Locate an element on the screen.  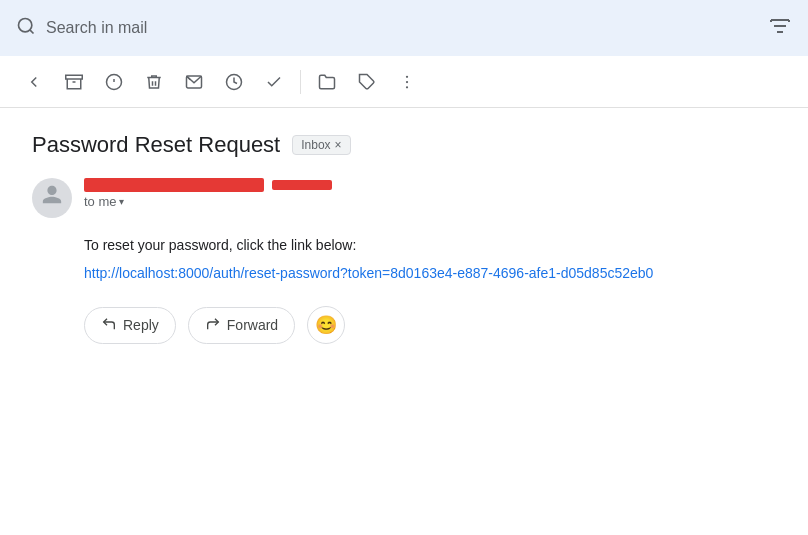
sender-email-redacted is located at coordinates (302, 185).